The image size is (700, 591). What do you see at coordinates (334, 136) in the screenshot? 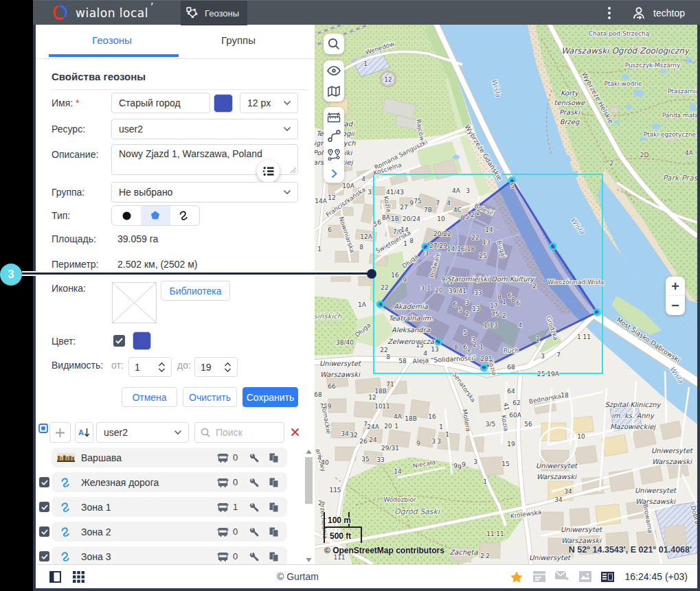
I see `map-routing-button` at bounding box center [334, 136].